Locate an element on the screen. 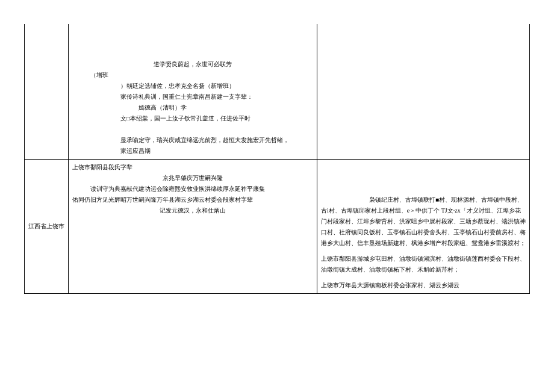  r2-right-p1: 枭镇纪庄村、古埠镇联打■村、现林源村、古埠镇中段村、古i村、古埠镇邱家村上段村组… is located at coordinates (423, 222).